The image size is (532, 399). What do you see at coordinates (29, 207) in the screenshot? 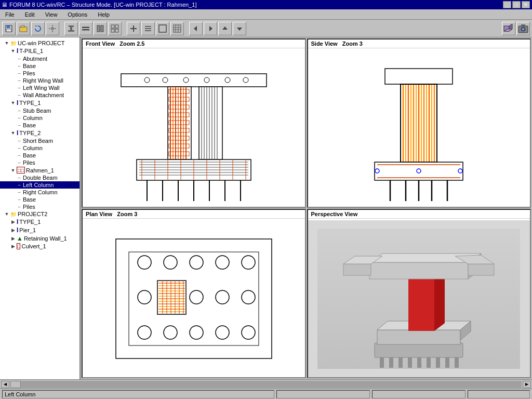
I see `node-label: Piles` at bounding box center [29, 207].